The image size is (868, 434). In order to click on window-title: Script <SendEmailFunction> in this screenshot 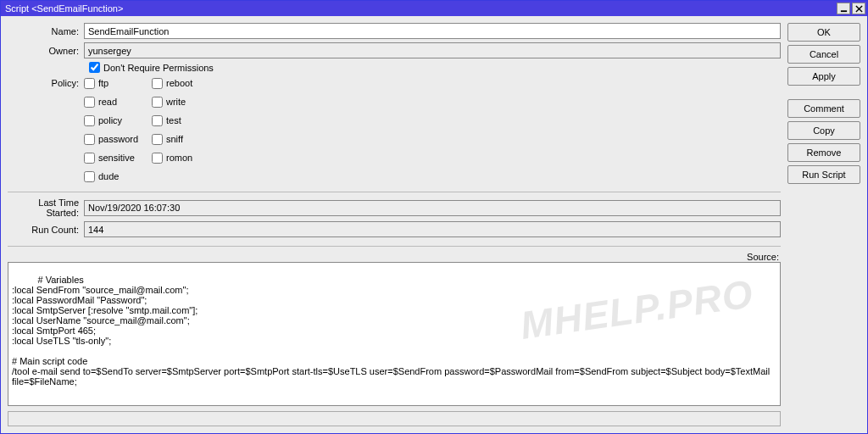, I will do `click(420, 8)`.